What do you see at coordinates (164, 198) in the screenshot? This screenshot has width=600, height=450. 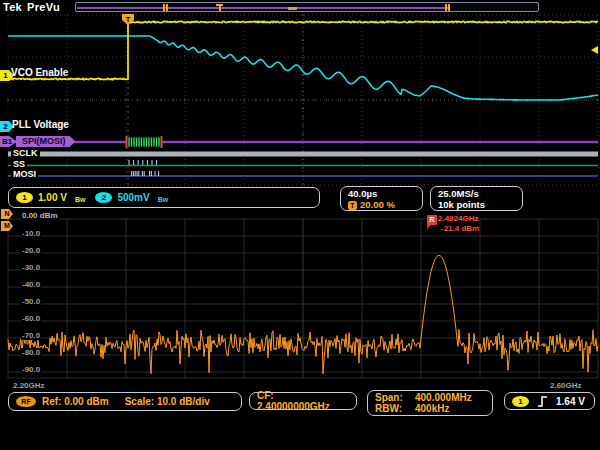 I see `vertical-scale-readout: 1 1.00 V Bw 2 500mV Bw` at bounding box center [164, 198].